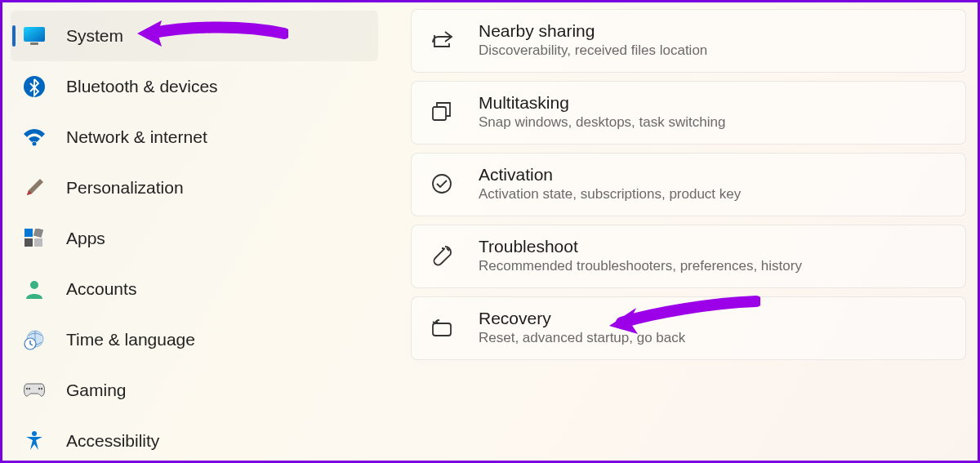  I want to click on card-description: Activation state, subscriptions, product…, so click(609, 194).